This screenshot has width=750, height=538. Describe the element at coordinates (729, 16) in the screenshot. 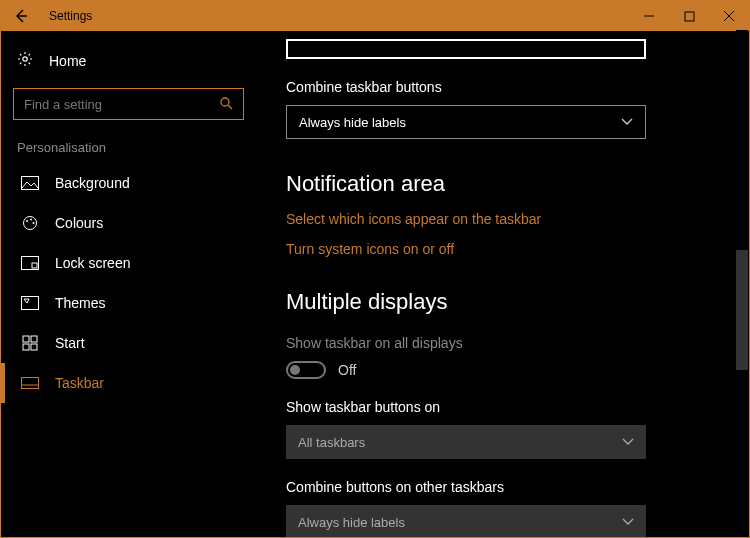

I see `close-icon` at that location.